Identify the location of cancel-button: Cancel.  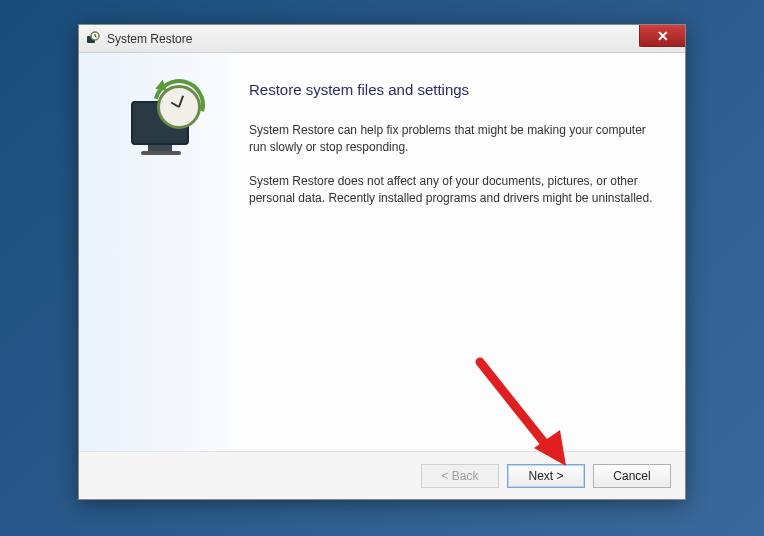
(632, 476).